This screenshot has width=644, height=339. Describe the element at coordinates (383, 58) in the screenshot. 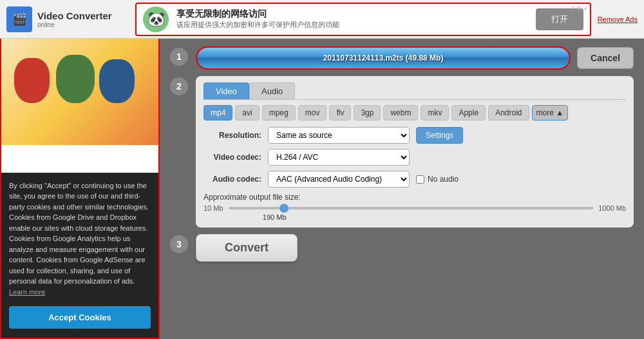

I see `progress-bar-container: 20110731124113.m2ts (49.88 Mb)` at that location.